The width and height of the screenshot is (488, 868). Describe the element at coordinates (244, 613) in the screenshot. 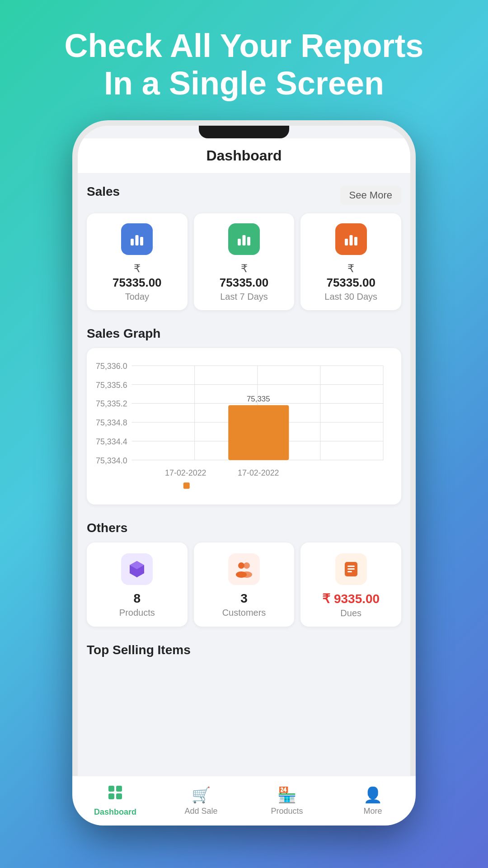

I see `customers-label: Customers` at that location.